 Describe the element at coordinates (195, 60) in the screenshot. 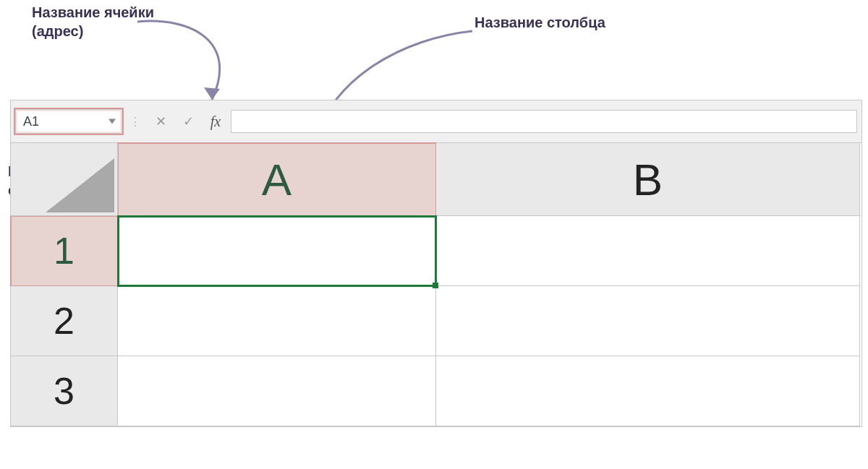

I see `arrow-to-name-box` at that location.